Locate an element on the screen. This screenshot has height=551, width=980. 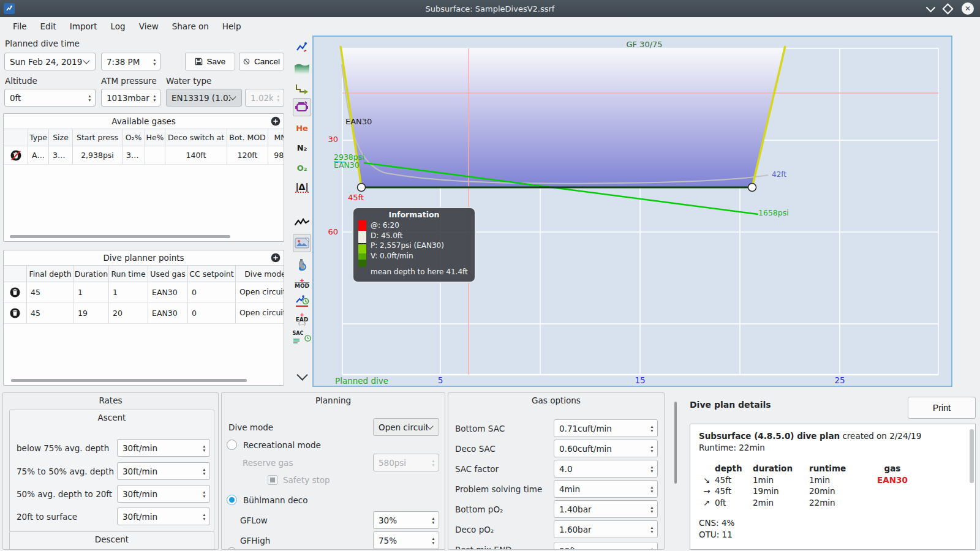
rate-label: 50% avg. depth to 20ft is located at coordinates (64, 494).